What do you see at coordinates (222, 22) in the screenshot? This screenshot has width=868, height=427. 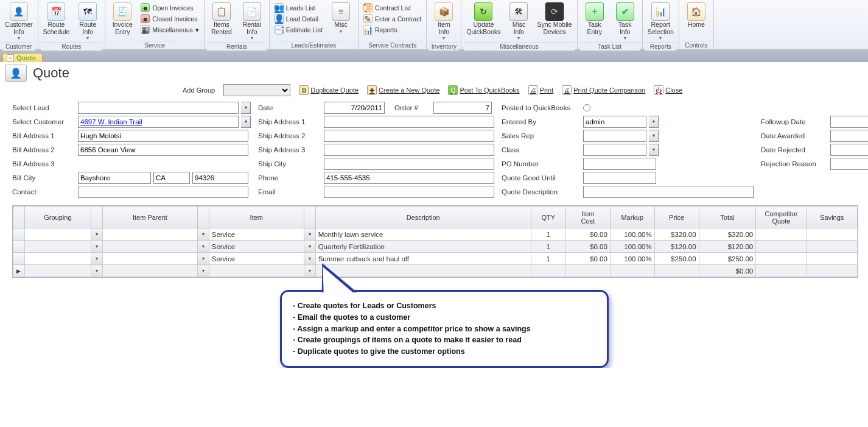 I see `items-rented-button: 📋Items Rented` at bounding box center [222, 22].